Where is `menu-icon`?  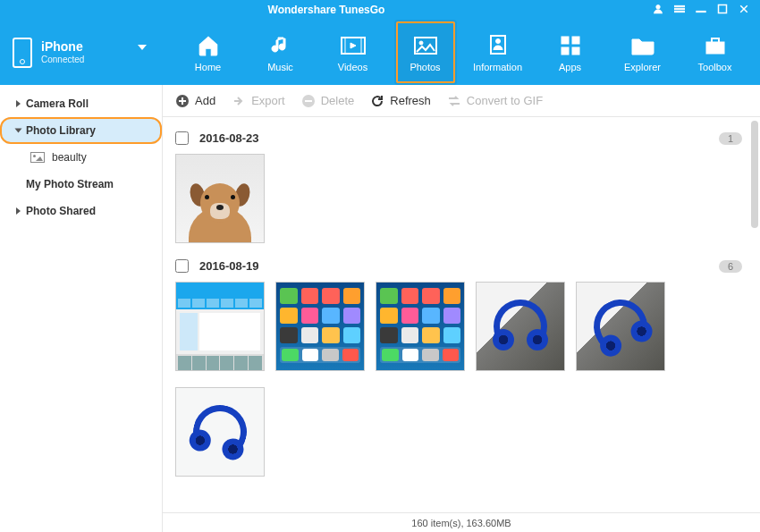
menu-icon is located at coordinates (680, 11).